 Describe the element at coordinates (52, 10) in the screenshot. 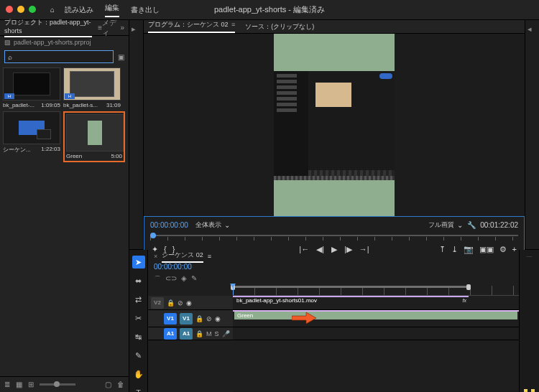

I see `home-icon: ⌂` at that location.